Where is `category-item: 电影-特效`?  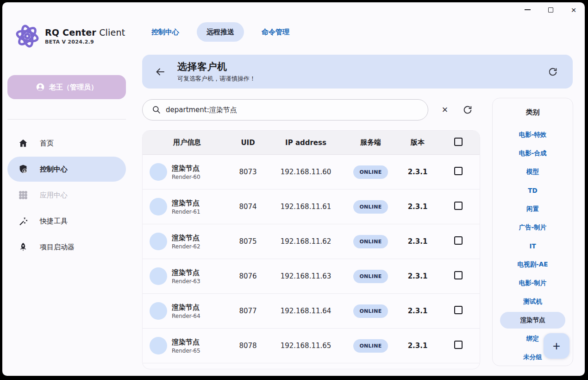
category-item: 电影-特效 is located at coordinates (532, 135).